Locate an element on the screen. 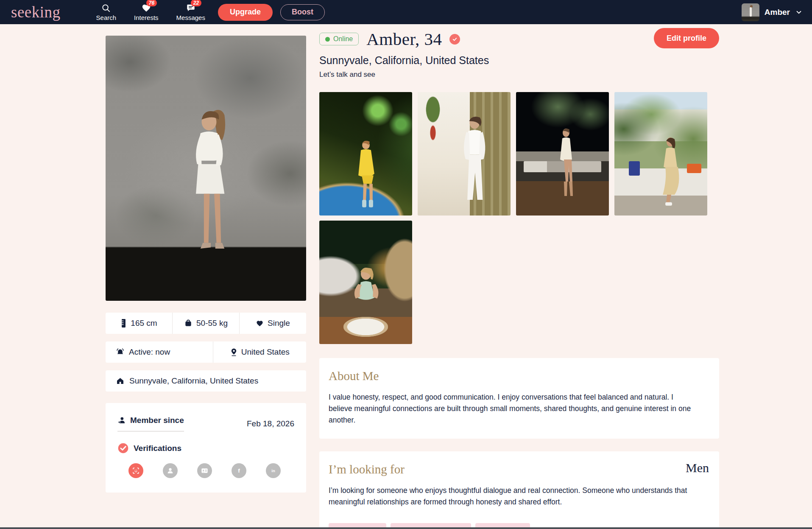 The width and height of the screenshot is (812, 529). facebook-verification-icon: f is located at coordinates (239, 471).